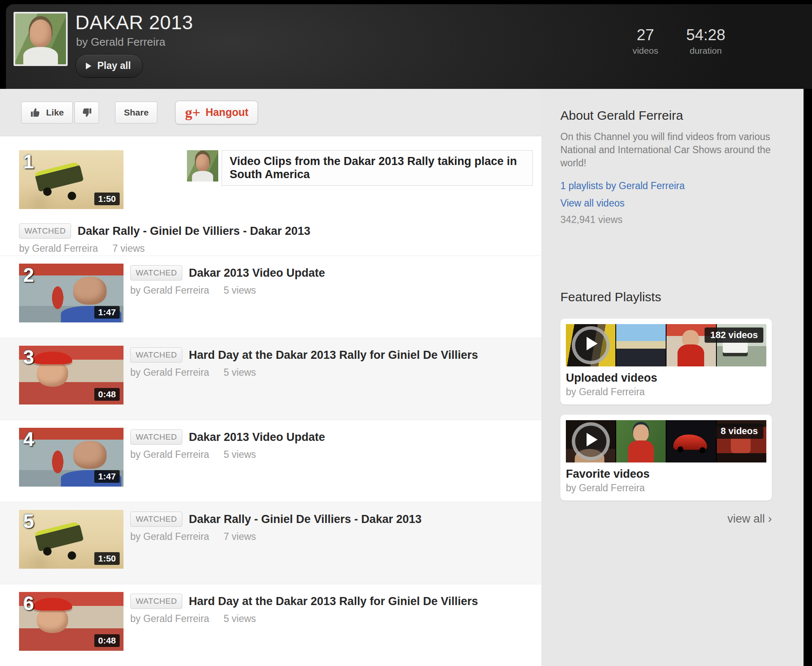  What do you see at coordinates (71, 457) in the screenshot?
I see `video-thumbnail: 4 1:47` at bounding box center [71, 457].